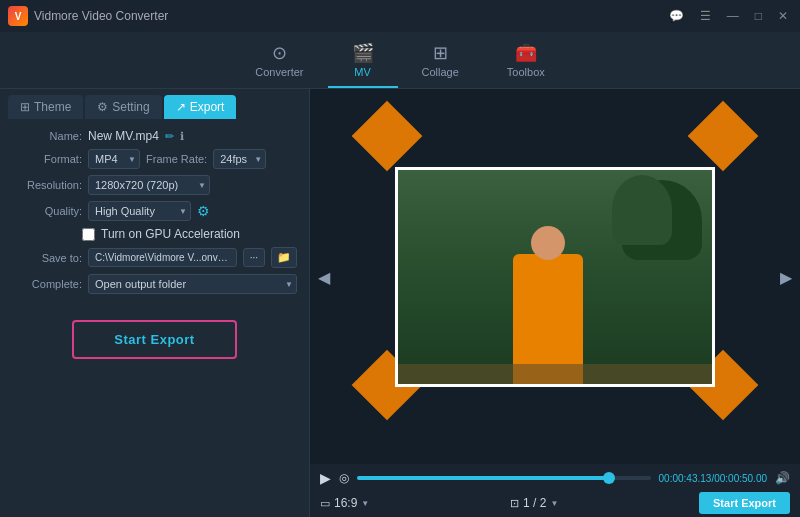  Describe the element at coordinates (192, 284) in the screenshot. I see `complete-select: Open output folder Do nothing` at that location.